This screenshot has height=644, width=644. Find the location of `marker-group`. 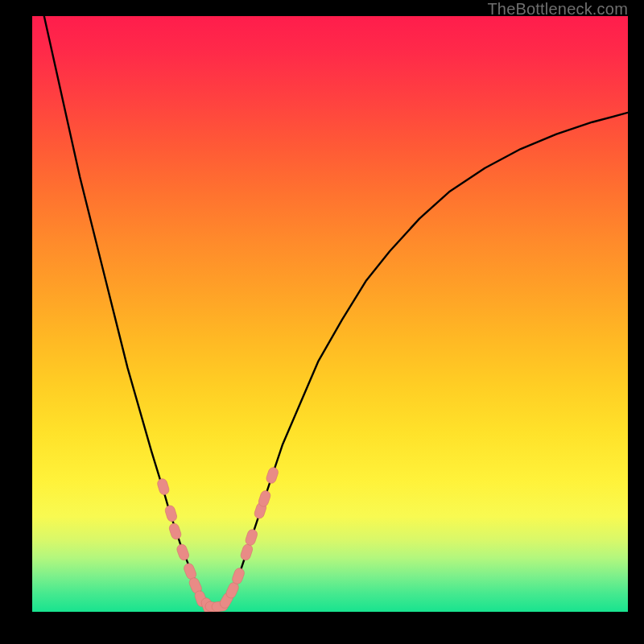

marker-group is located at coordinates (217, 539).